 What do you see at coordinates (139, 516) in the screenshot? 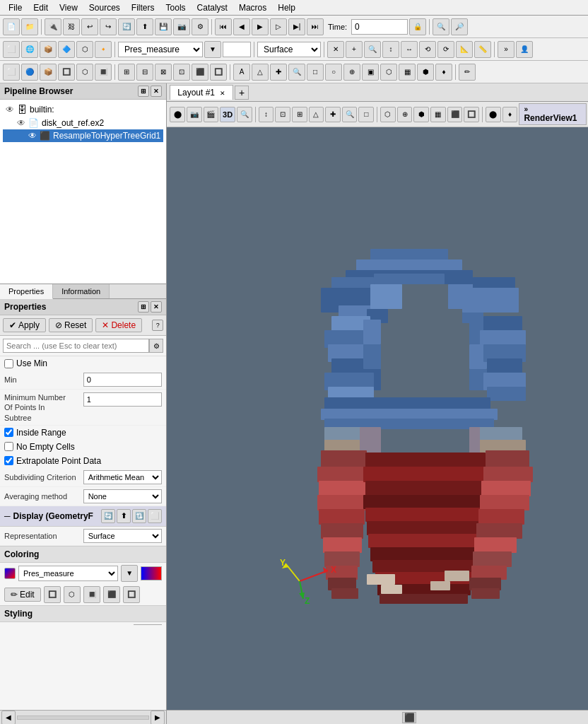
I see `display-btn3: 🔃` at bounding box center [139, 516].